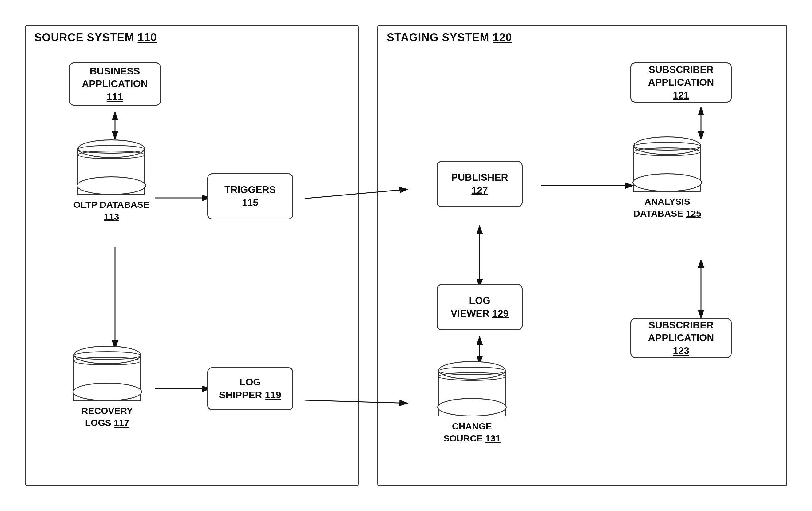 The height and width of the screenshot is (511, 812). Describe the element at coordinates (681, 350) in the screenshot. I see `subscriber-app-123-number: 123` at that location.